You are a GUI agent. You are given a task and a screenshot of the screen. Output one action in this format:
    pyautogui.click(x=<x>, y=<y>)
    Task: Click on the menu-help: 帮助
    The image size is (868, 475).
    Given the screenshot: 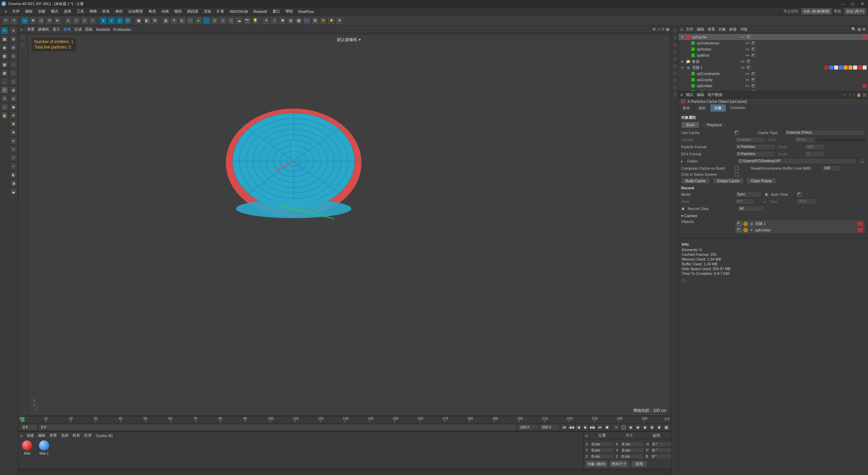 What is the action you would take?
    pyautogui.click(x=289, y=12)
    